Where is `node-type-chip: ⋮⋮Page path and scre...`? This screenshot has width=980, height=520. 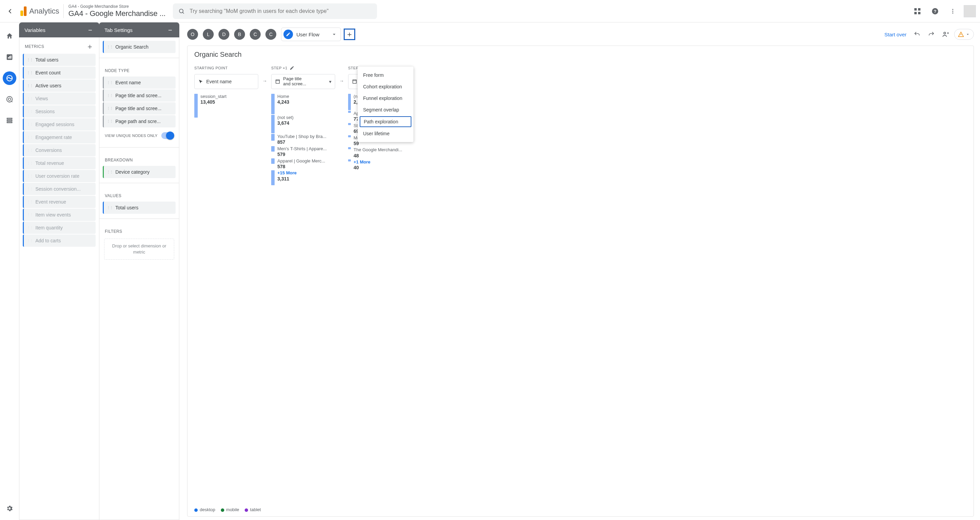 node-type-chip: ⋮⋮Page path and scre... is located at coordinates (139, 121).